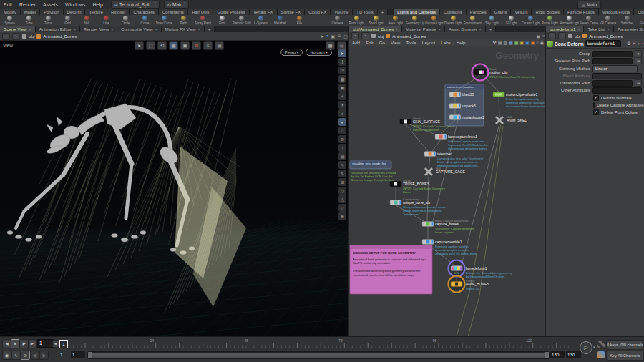 The height and width of the screenshot is (362, 644). Describe the element at coordinates (10, 11) in the screenshot. I see `shelf-tab-modify: Modify` at that location.